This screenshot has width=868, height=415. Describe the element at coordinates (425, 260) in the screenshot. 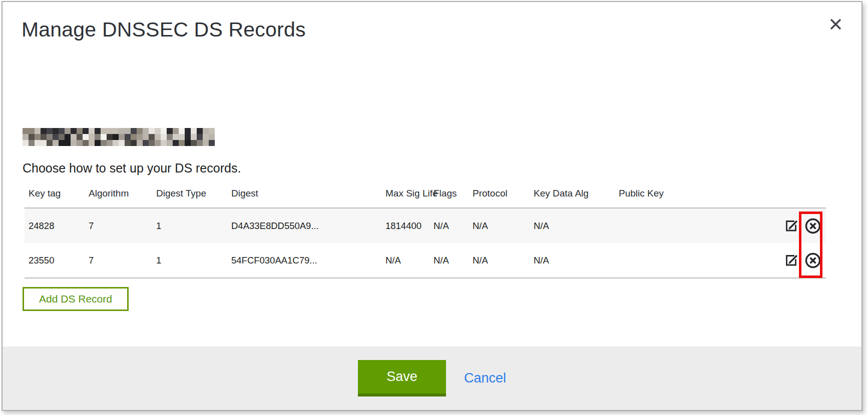

I see `table-row: 23550 7 1 54FCF030AA1C79... N/A N/A N/A …` at that location.